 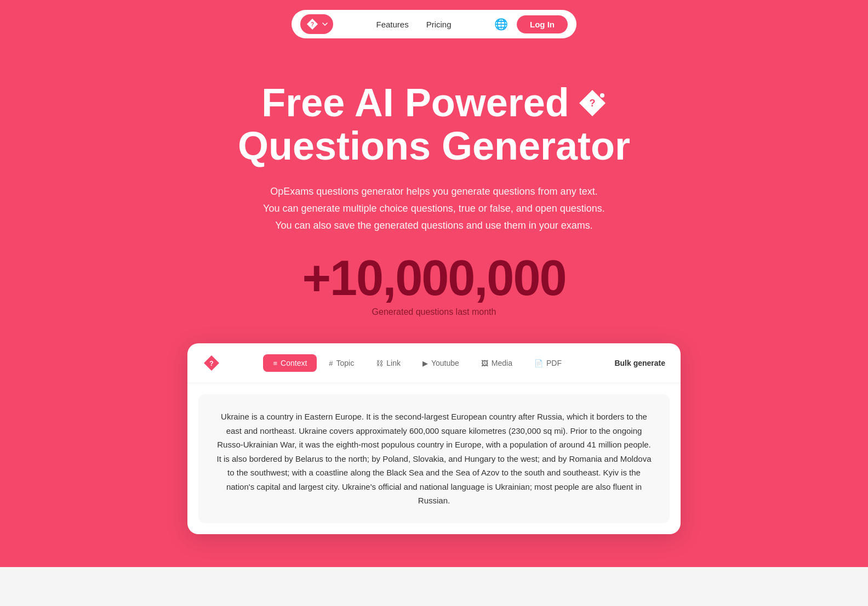 What do you see at coordinates (392, 24) in the screenshot?
I see `features-link: Features` at bounding box center [392, 24].